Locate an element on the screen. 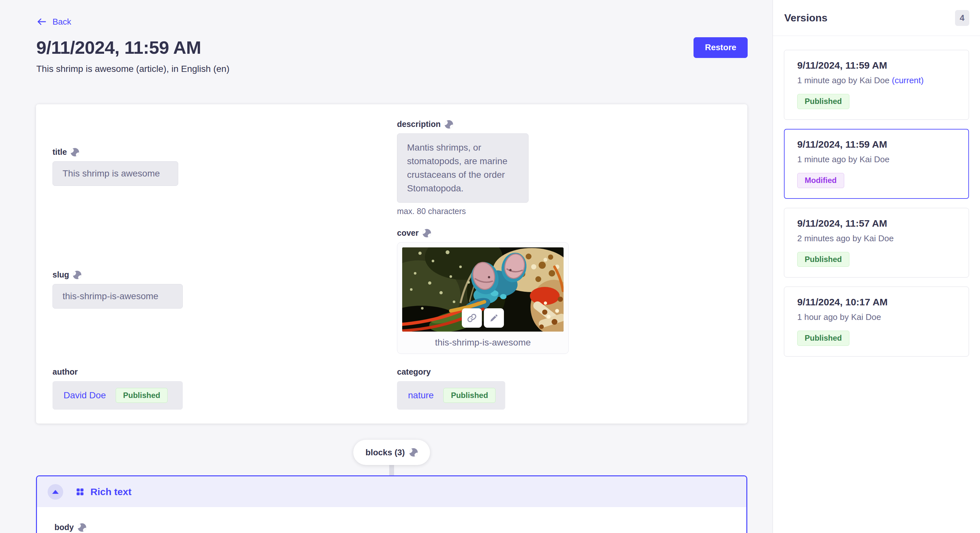 The height and width of the screenshot is (533, 980). versions-panel-header: Versions 4 is located at coordinates (877, 18).